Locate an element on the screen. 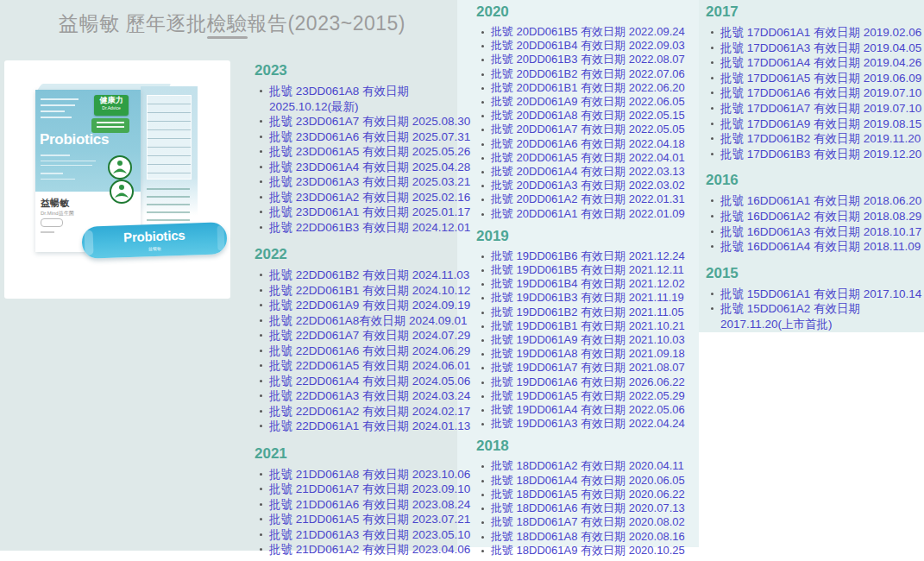  batch-report-link: 批號 22DD061B3 有效日期 2024.12.01 is located at coordinates (368, 228).